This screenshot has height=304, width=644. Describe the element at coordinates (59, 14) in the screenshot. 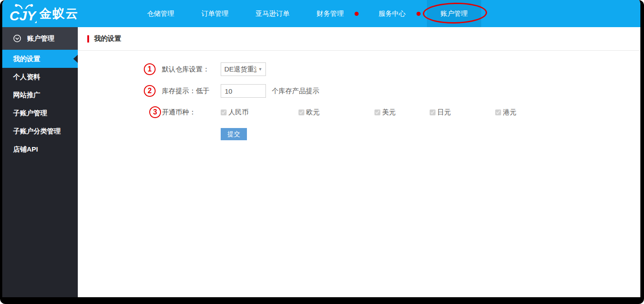

I see `brand-name: 金蚁云` at that location.